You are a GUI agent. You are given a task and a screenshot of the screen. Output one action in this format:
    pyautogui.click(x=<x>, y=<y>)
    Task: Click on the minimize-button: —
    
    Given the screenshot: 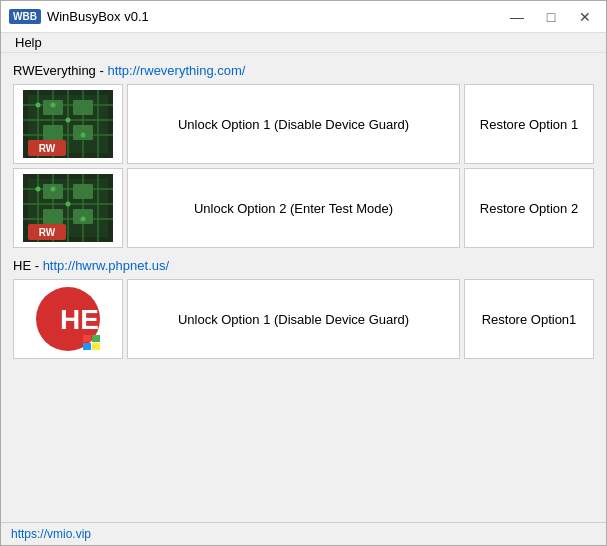 What is the action you would take?
    pyautogui.click(x=517, y=17)
    